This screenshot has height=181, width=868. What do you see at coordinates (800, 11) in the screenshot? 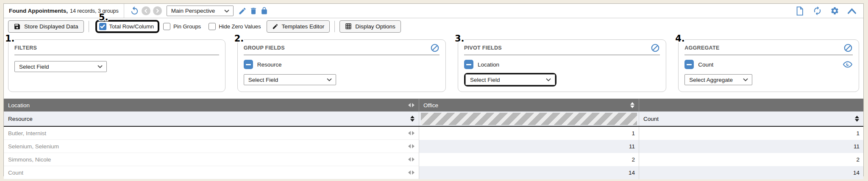
I see `new-document-icon` at bounding box center [800, 11].